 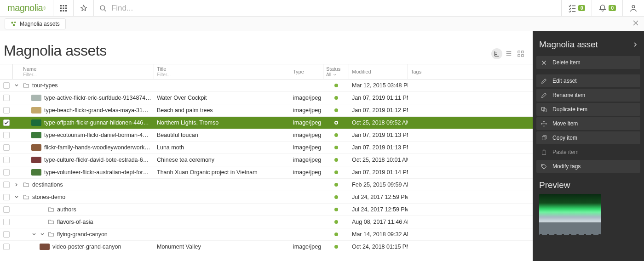 What do you see at coordinates (63, 8) in the screenshot?
I see `grid-icon` at bounding box center [63, 8].